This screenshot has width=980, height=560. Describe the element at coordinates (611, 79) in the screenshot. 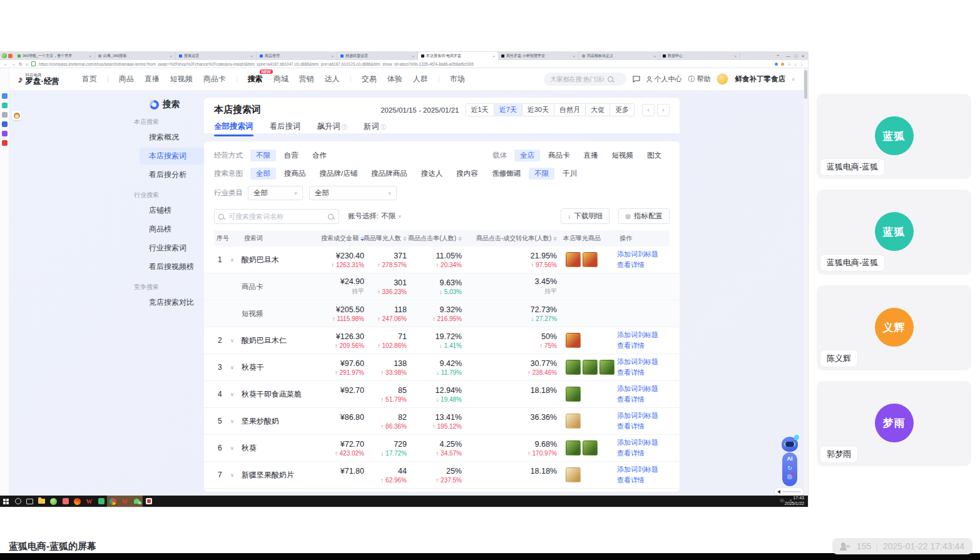

I see `search-icon` at that location.